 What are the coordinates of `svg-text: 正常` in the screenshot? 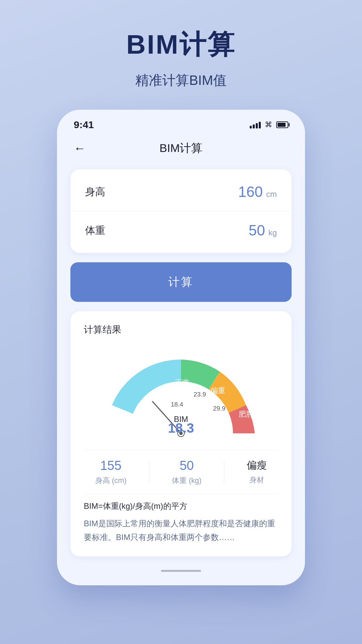 It's located at (182, 382).